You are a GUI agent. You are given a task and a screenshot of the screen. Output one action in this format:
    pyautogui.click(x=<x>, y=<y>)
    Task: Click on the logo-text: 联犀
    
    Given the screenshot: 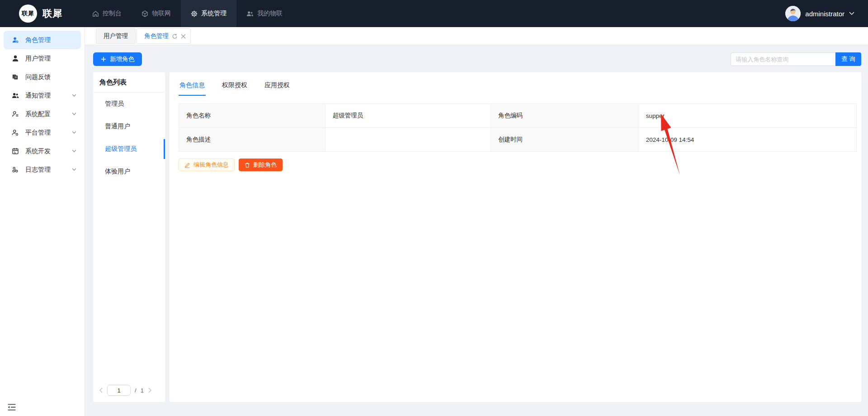 What is the action you would take?
    pyautogui.click(x=28, y=14)
    